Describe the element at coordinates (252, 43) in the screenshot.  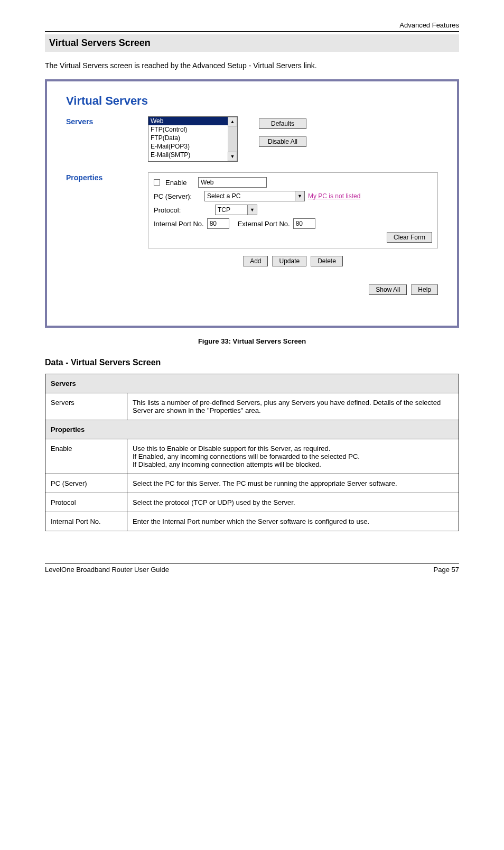
I see `section-title: Virtual Servers Screen` at that location.